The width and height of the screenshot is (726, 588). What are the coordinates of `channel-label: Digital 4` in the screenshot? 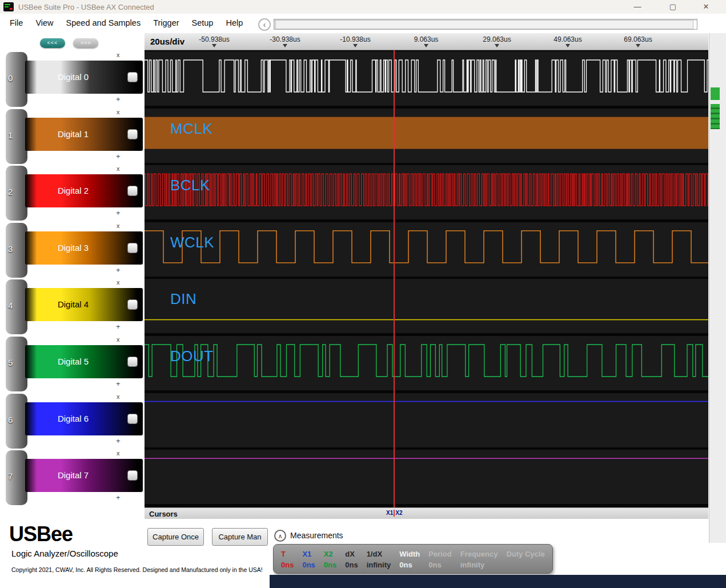 It's located at (73, 304).